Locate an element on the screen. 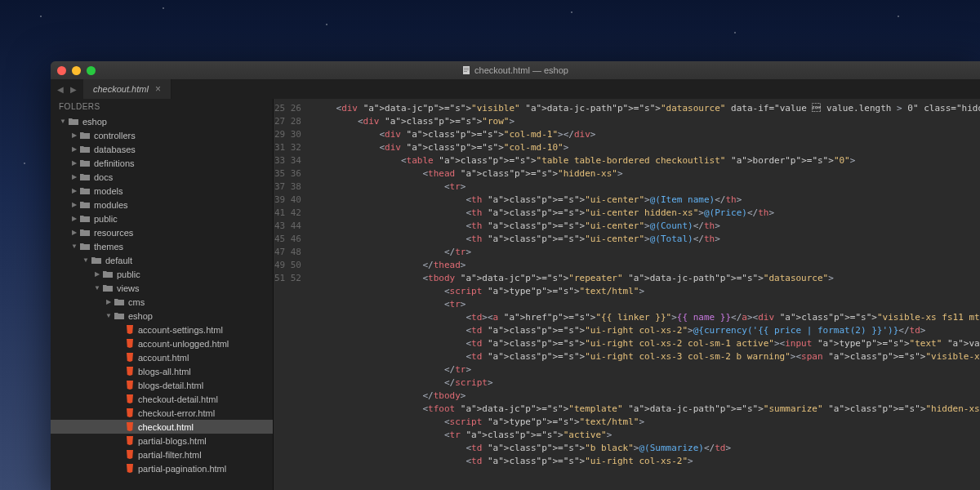 The width and height of the screenshot is (980, 490). tree-item-label: default is located at coordinates (119, 261).